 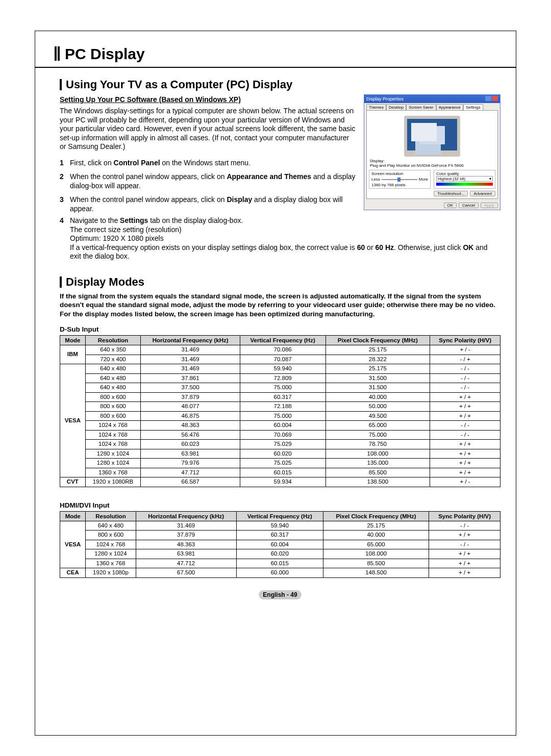 I want to click on table-row: 1360 x 76847.71260.01585.500+ / +, so click(x=281, y=472).